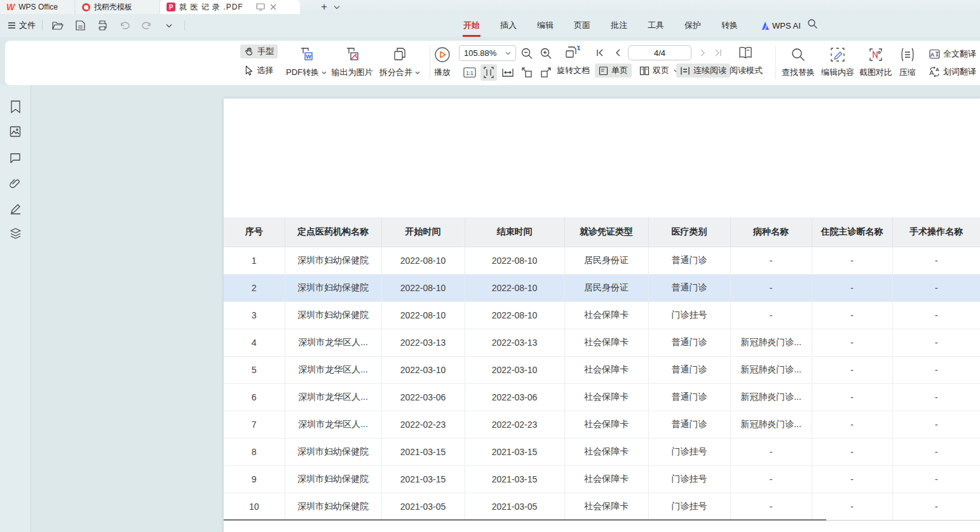 The height and width of the screenshot is (532, 980). I want to click on menu-tab-edit: 编辑, so click(545, 25).